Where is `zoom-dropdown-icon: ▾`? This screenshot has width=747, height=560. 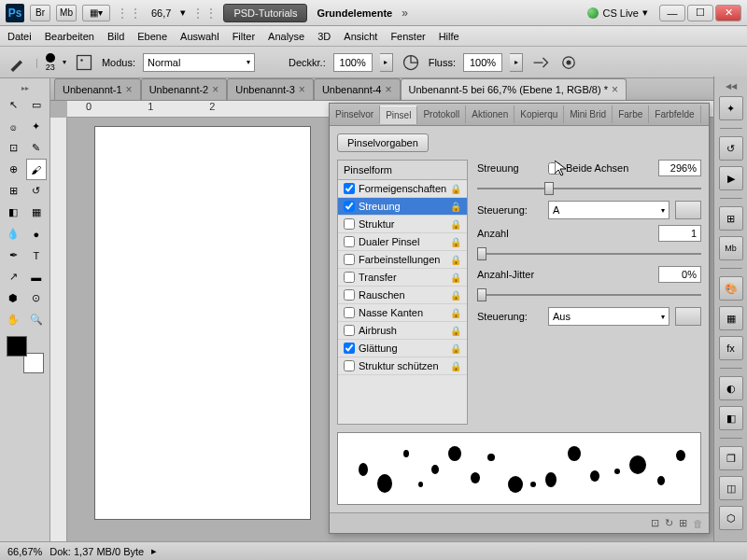
zoom-dropdown-icon: ▾ is located at coordinates (183, 13).